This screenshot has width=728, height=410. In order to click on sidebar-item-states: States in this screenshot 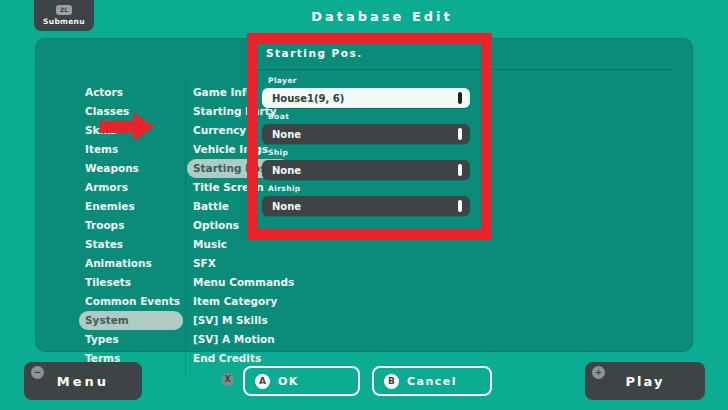, I will do `click(131, 244)`.